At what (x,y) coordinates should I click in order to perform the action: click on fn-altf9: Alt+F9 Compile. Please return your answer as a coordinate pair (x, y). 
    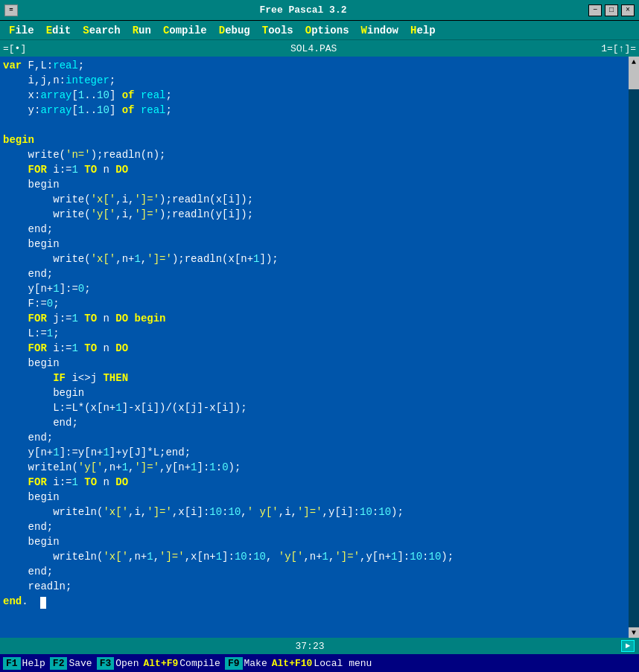
    Looking at the image, I should click on (182, 664).